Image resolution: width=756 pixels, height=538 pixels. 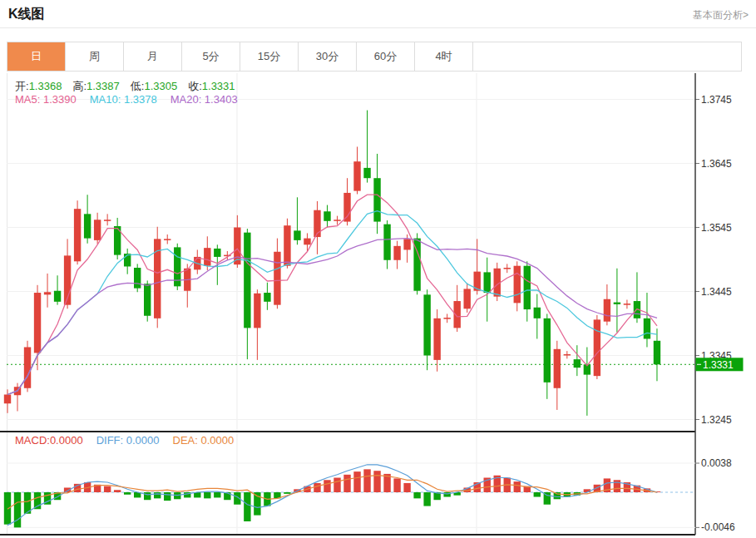 I want to click on tabbar-filler, so click(x=607, y=57).